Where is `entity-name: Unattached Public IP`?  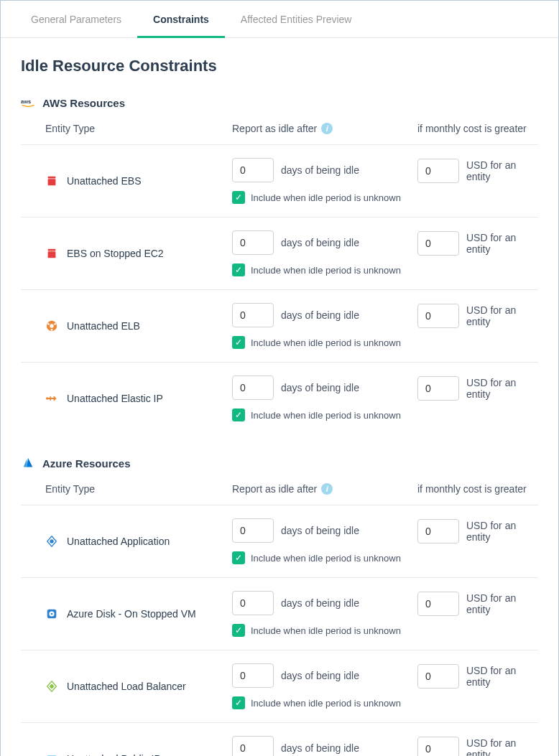
entity-name: Unattached Public IP is located at coordinates (114, 755).